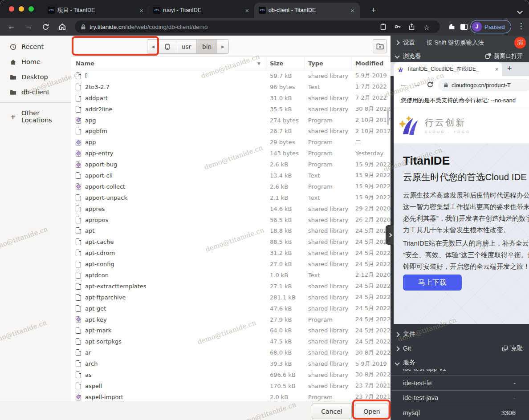 This screenshot has width=529, height=420. I want to click on git-clone-button: 克隆, so click(512, 348).